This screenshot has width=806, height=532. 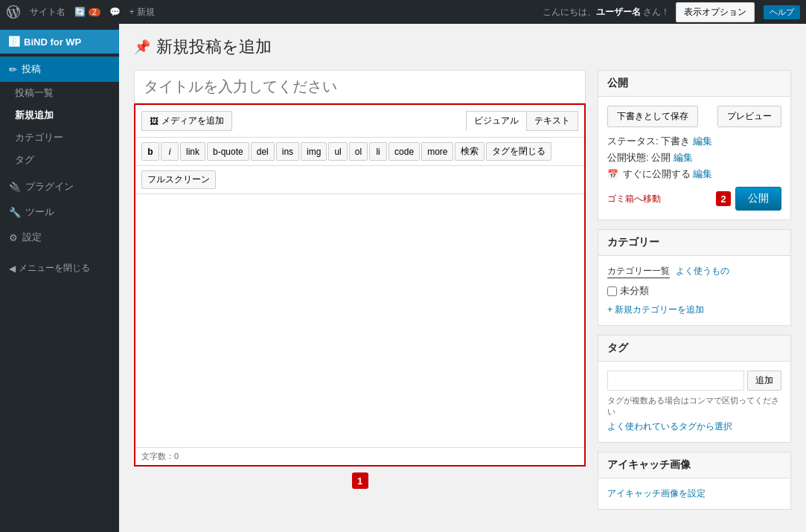 What do you see at coordinates (115, 12) in the screenshot?
I see `comments-item: 💬` at bounding box center [115, 12].